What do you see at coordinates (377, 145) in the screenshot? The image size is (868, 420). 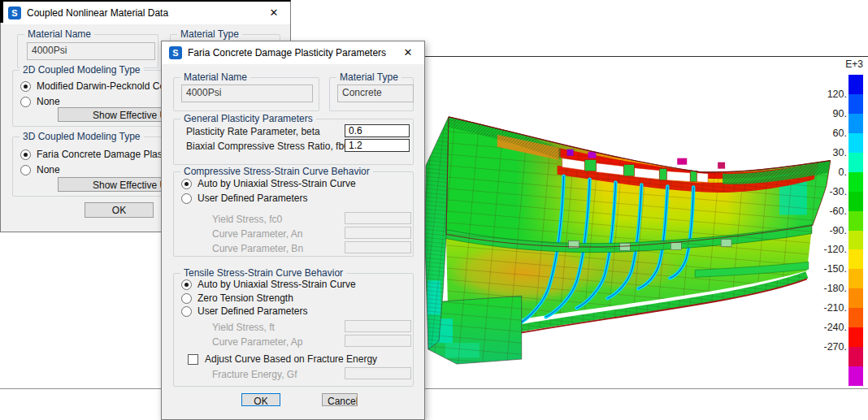 I see `fb0fc0-input: 1.2` at bounding box center [377, 145].